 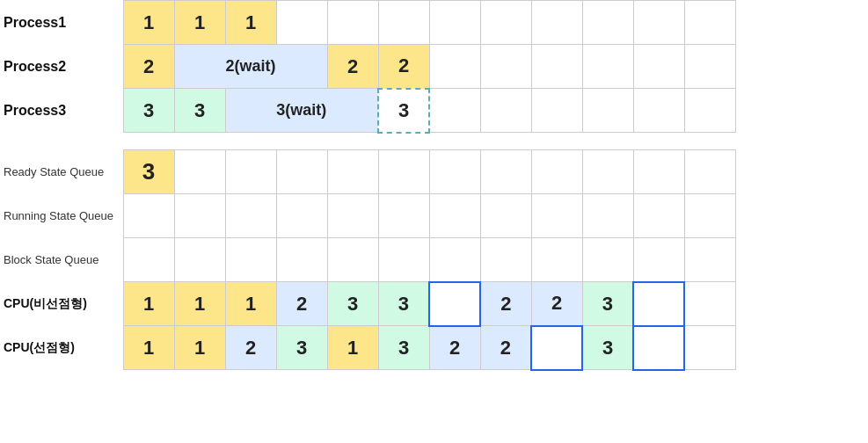 I want to click on cpu-np-c10: 3, so click(x=608, y=304).